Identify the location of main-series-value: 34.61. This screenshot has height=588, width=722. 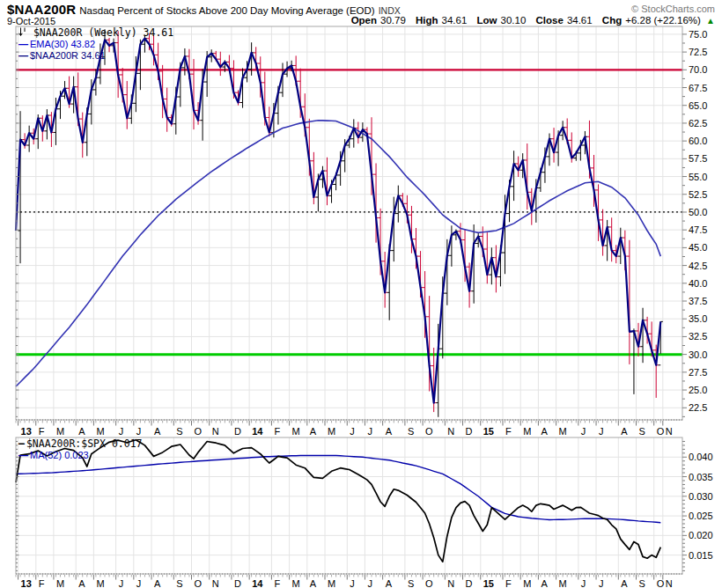
(158, 33).